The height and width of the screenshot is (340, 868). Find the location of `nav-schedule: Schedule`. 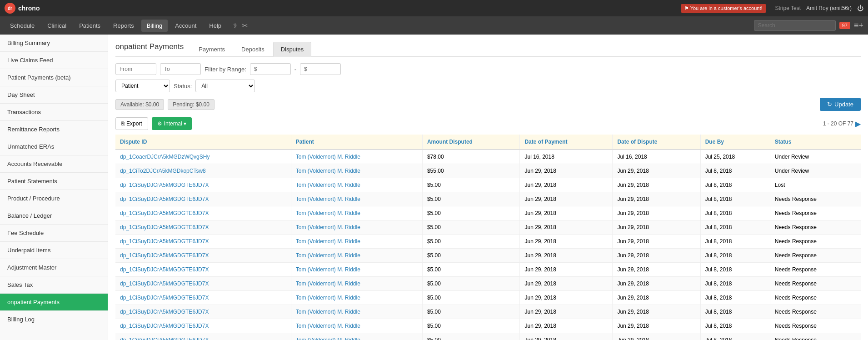

nav-schedule: Schedule is located at coordinates (22, 25).